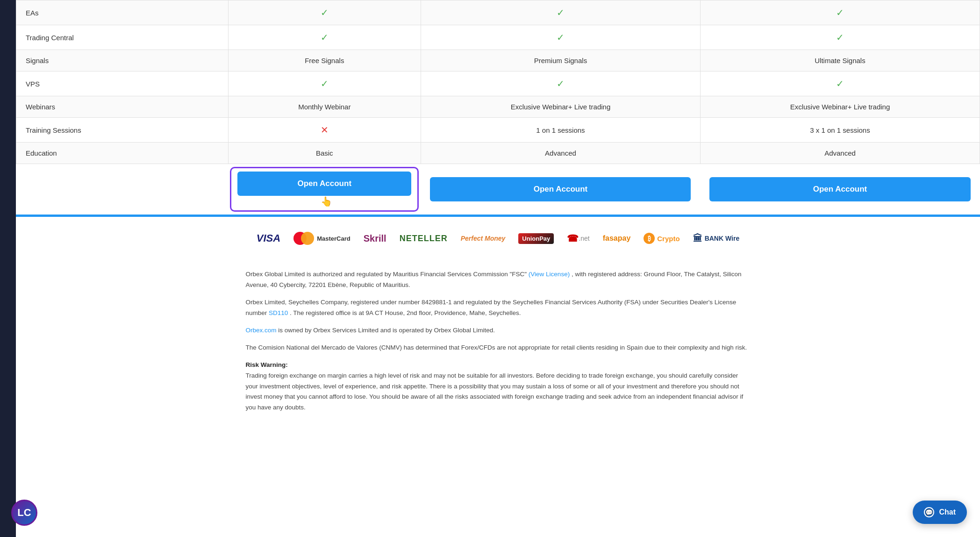 The height and width of the screenshot is (537, 980). Describe the element at coordinates (536, 238) in the screenshot. I see `unionpay-logo: UnionPay` at that location.